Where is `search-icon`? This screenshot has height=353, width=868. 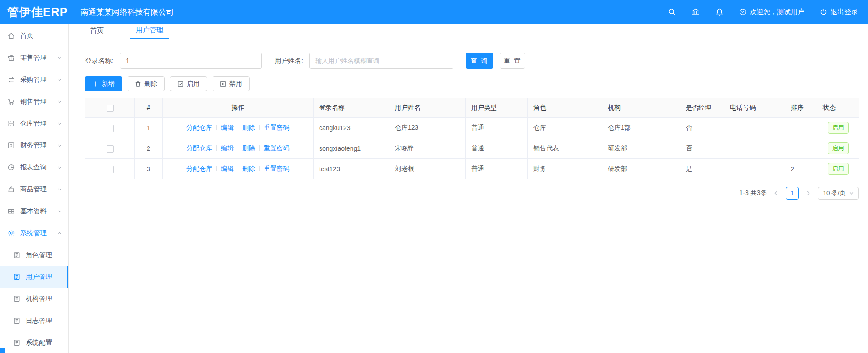
search-icon is located at coordinates (672, 12).